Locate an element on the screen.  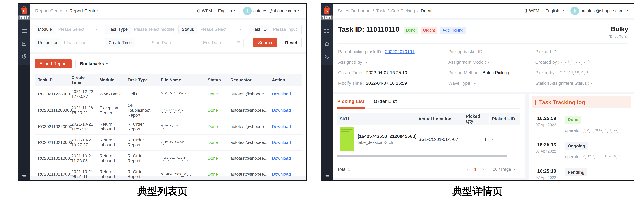
status-select: Status Please Select is located at coordinates (212, 30).